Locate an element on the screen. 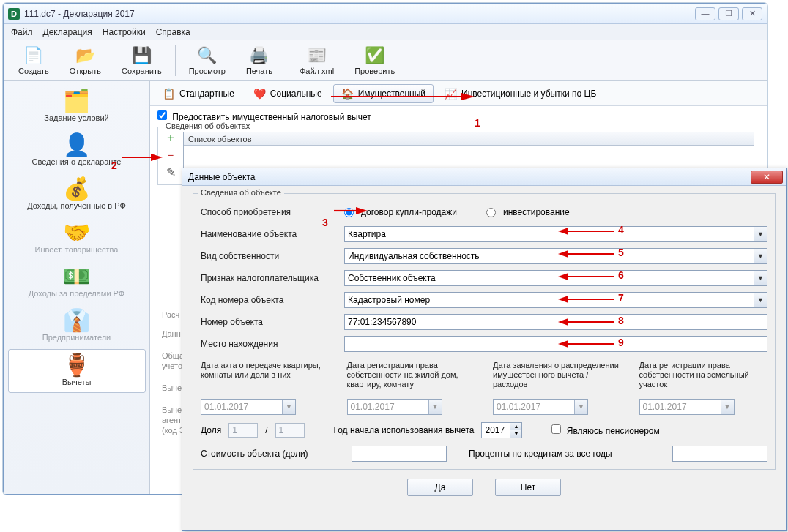  deduction-tabs: 📋Стандартные❤️Социальные🏠Имущественный📈И… is located at coordinates (458, 94).